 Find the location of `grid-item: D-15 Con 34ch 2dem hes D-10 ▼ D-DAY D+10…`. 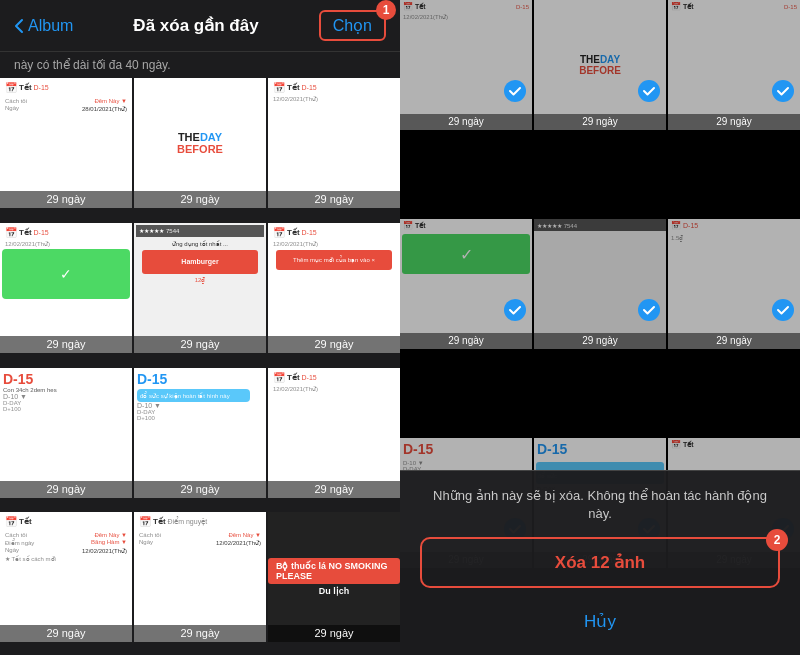

grid-item: D-15 Con 34ch 2dem hes D-10 ▼ D-DAY D+10… is located at coordinates (66, 433).